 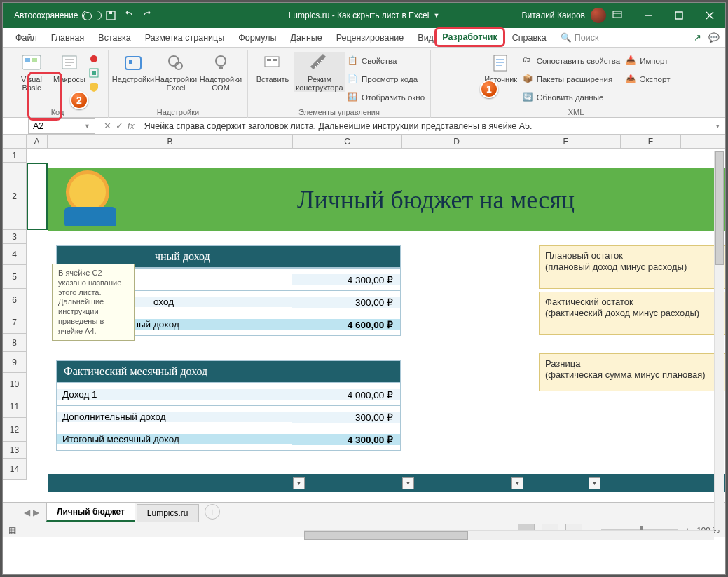 What do you see at coordinates (147, 15) in the screenshot?
I see `redo-icon` at bounding box center [147, 15].